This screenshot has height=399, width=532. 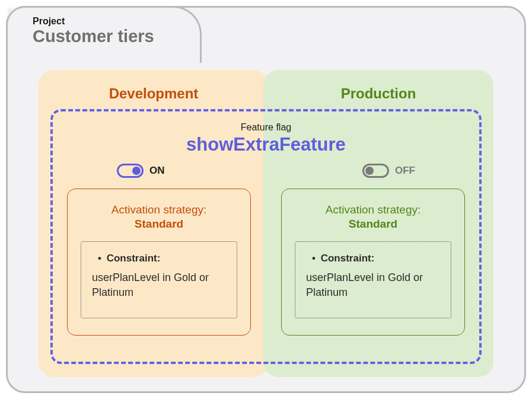 I want to click on strategy-value-production: Standard, so click(x=373, y=224).